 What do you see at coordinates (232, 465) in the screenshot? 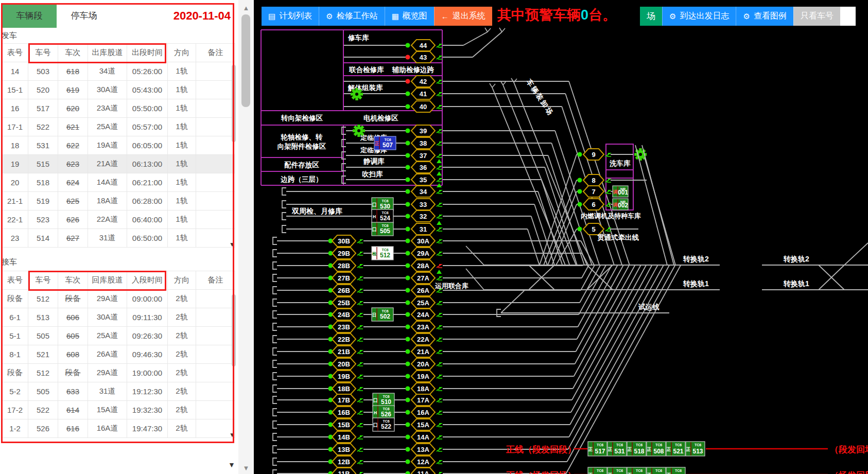
I see `panel-scroll-down-icon: ▼` at bounding box center [232, 465].